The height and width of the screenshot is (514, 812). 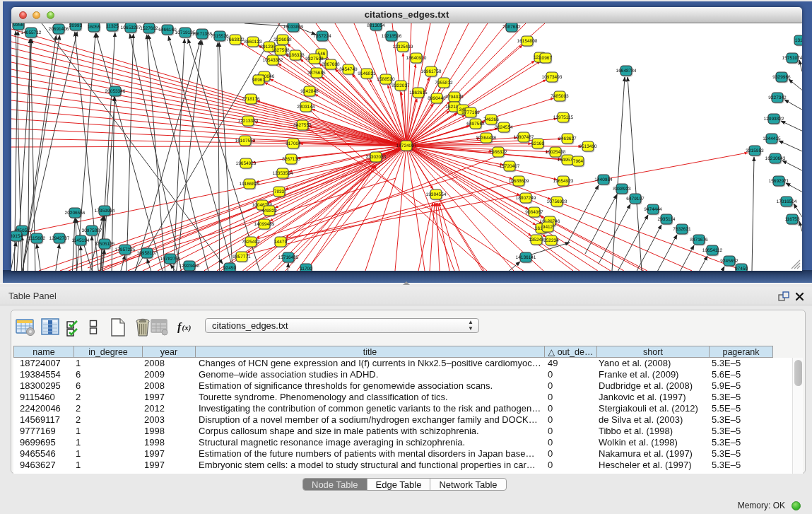 I want to click on svg-text: 19166825, so click(x=250, y=184).